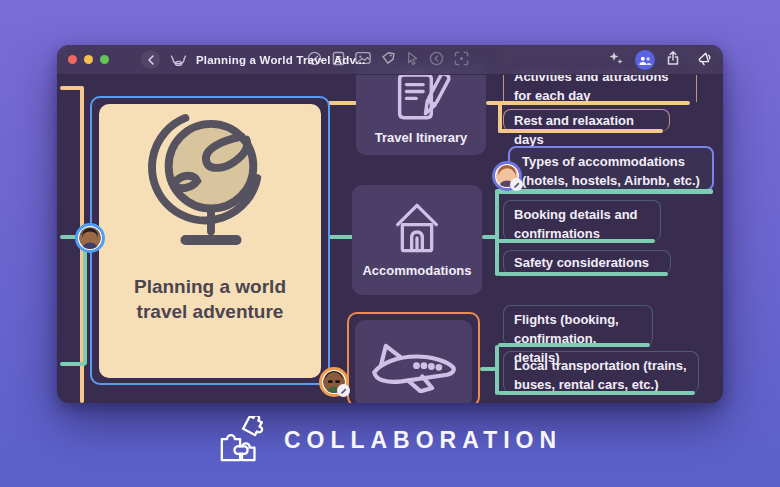 The image size is (780, 487). Describe the element at coordinates (421, 97) in the screenshot. I see `document-pen-icon` at that location.